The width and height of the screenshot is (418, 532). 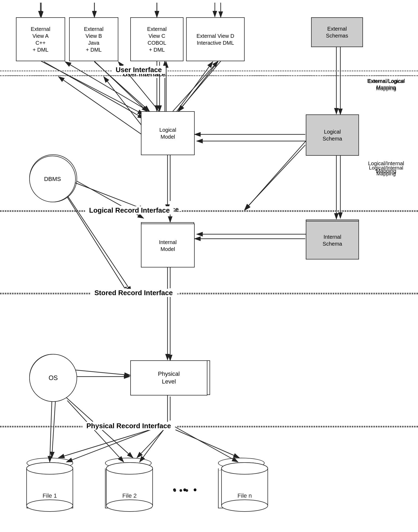 I want to click on logical-internal-label-top: Logical/InternalMapping, so click(x=386, y=171).